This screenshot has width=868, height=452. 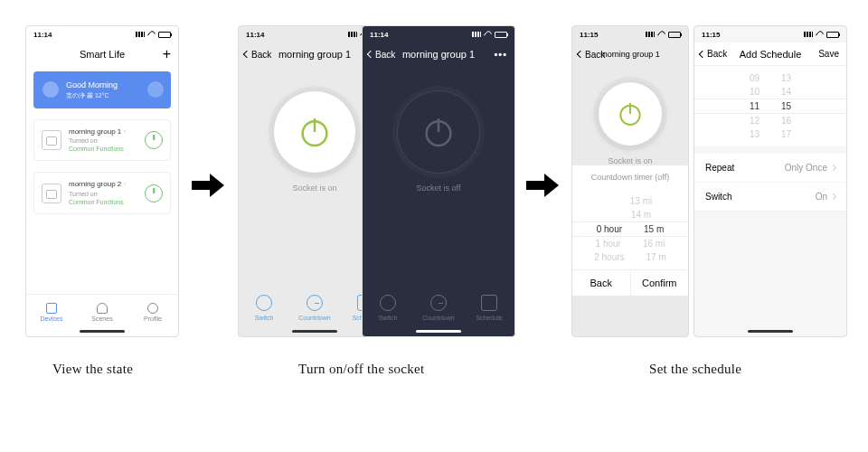 I want to click on device-row: morning group 2 › Turned on Common Funct…, so click(x=102, y=193).